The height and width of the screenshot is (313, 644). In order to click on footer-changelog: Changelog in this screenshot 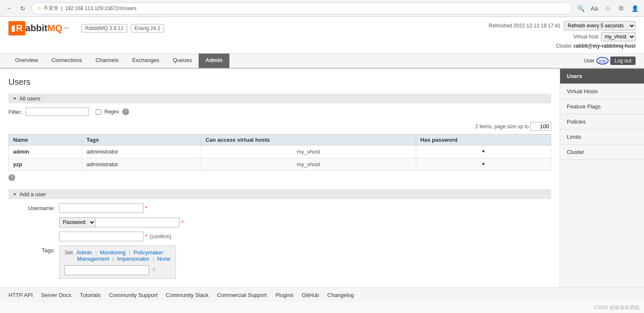, I will do `click(341, 295)`.